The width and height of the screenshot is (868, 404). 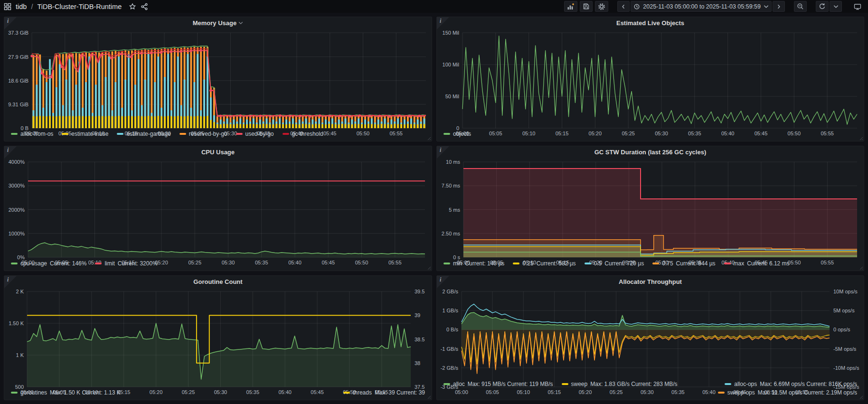 What do you see at coordinates (450, 291) in the screenshot?
I see `svg-text: 2 GB/s` at bounding box center [450, 291].